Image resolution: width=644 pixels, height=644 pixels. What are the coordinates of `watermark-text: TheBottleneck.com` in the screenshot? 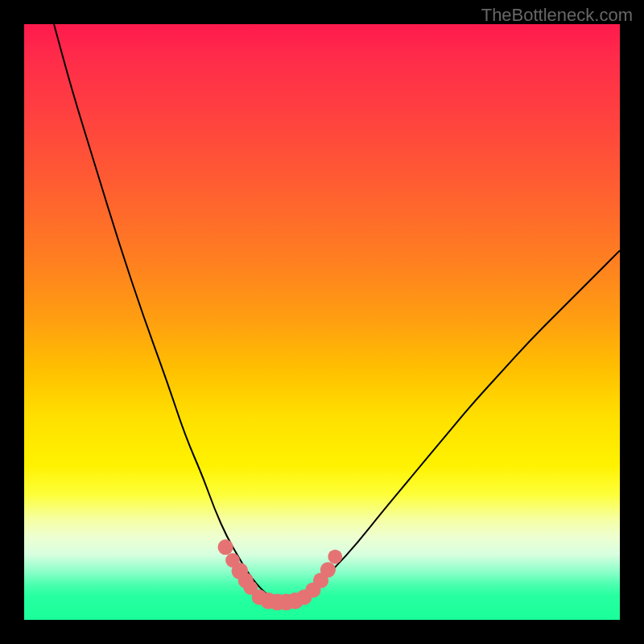 It's located at (557, 15).